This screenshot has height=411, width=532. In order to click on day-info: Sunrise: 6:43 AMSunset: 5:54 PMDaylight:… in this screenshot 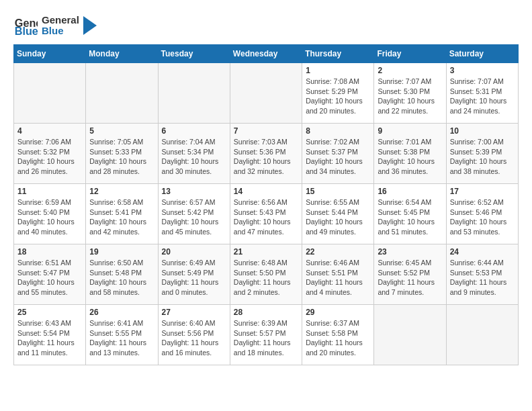, I will do `click(50, 338)`.